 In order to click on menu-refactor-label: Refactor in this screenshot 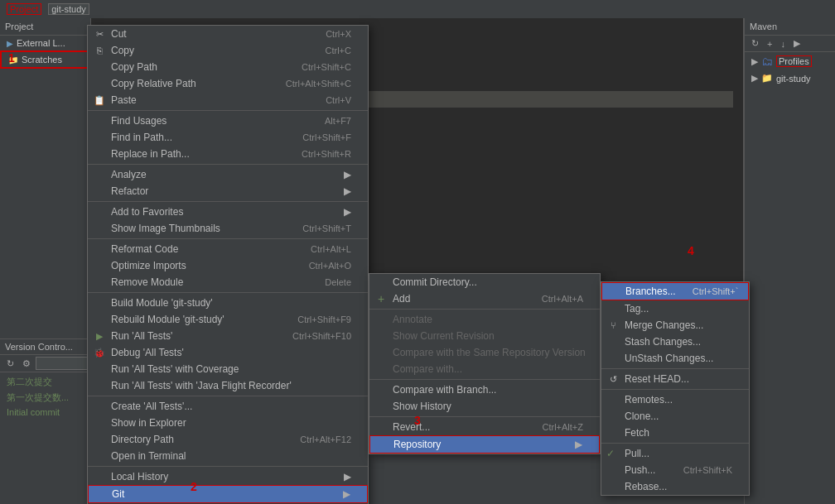, I will do `click(129, 191)`.